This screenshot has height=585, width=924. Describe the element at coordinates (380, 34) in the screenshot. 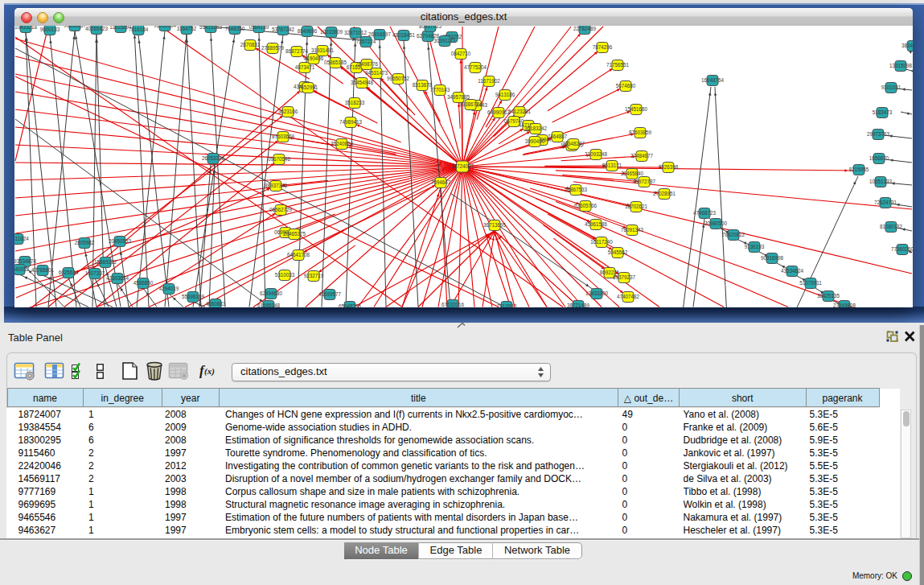

I see `svg-text: 26916697` at that location.